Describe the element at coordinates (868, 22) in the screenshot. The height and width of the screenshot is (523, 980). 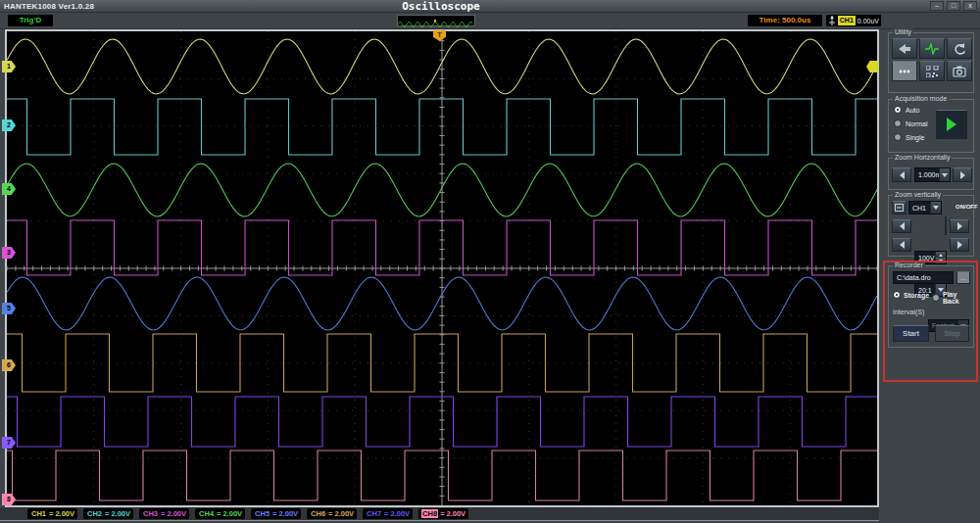
I see `trigger-level-value: 0.00uV` at that location.